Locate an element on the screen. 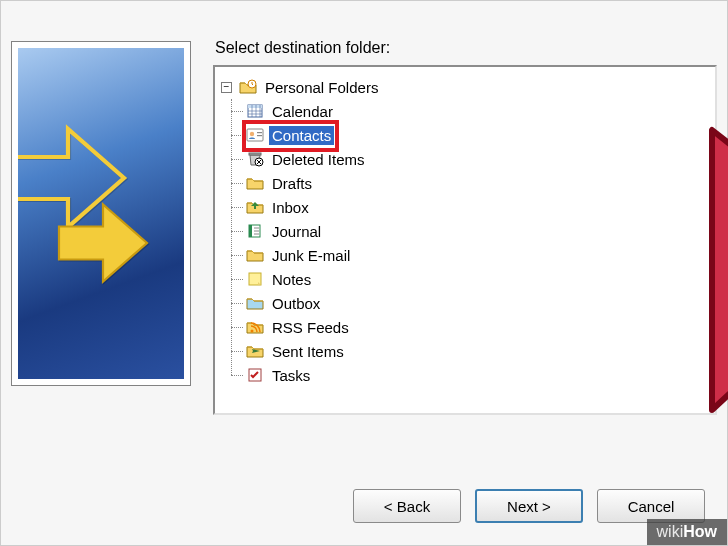 The image size is (728, 546). tree-item: Notes is located at coordinates (477, 279).